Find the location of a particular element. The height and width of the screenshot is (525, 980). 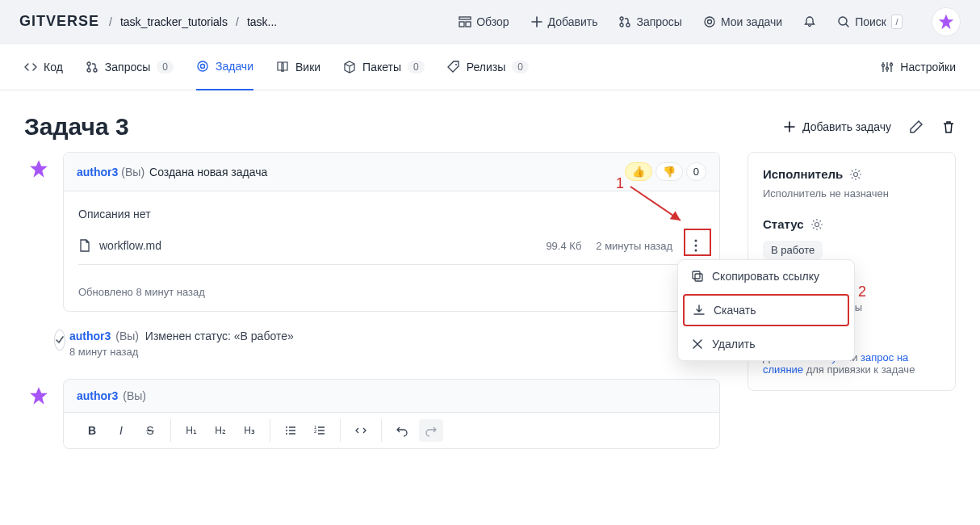

breadcrumb-owner: task_tracker_tutorials is located at coordinates (174, 22).